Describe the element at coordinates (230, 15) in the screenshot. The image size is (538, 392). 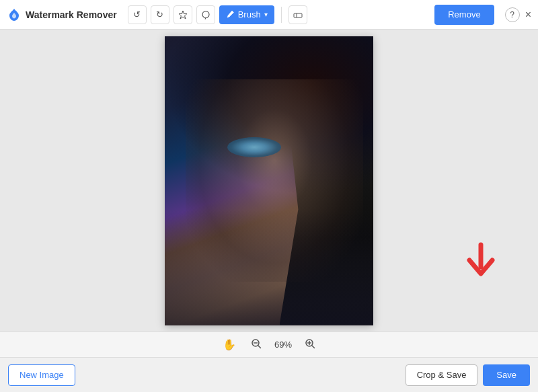
I see `brush-icon` at that location.